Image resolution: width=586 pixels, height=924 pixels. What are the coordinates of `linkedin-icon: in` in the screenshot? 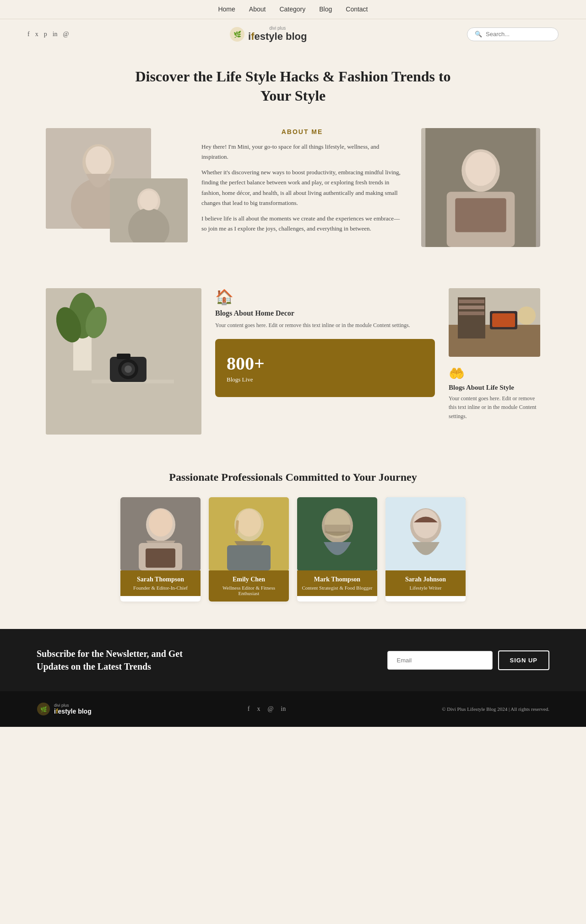 It's located at (55, 34).